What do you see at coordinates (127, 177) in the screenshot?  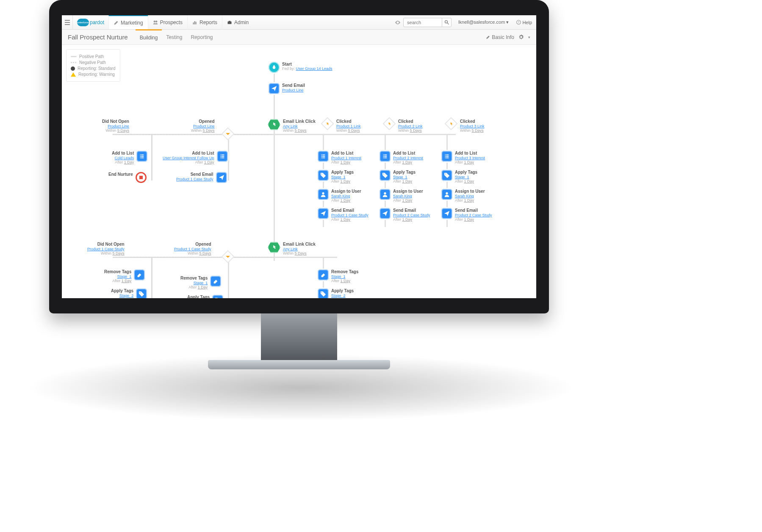 I see `node-end-nurture: End Nurture` at bounding box center [127, 177].